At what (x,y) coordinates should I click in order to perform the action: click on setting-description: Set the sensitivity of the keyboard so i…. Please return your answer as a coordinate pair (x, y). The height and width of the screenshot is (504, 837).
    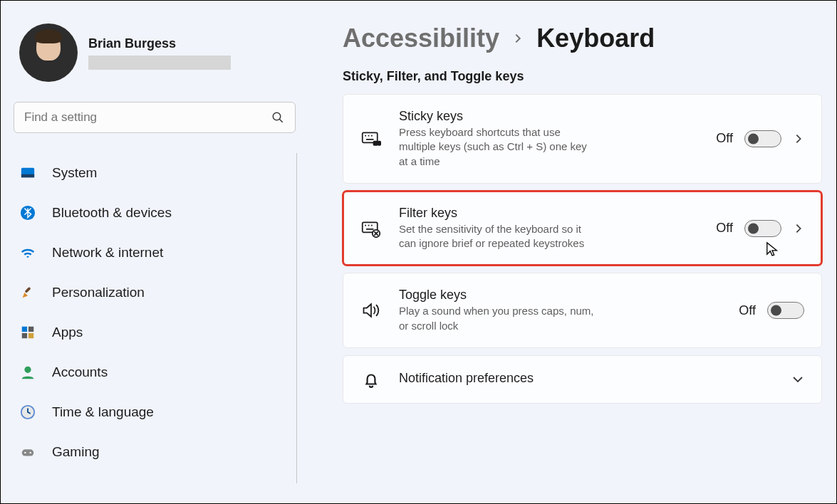
    Looking at the image, I should click on (499, 236).